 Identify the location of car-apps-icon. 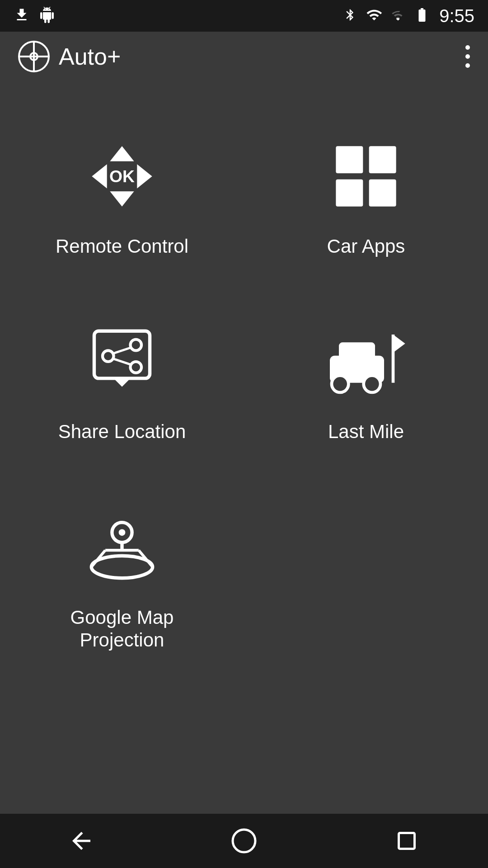
(366, 176).